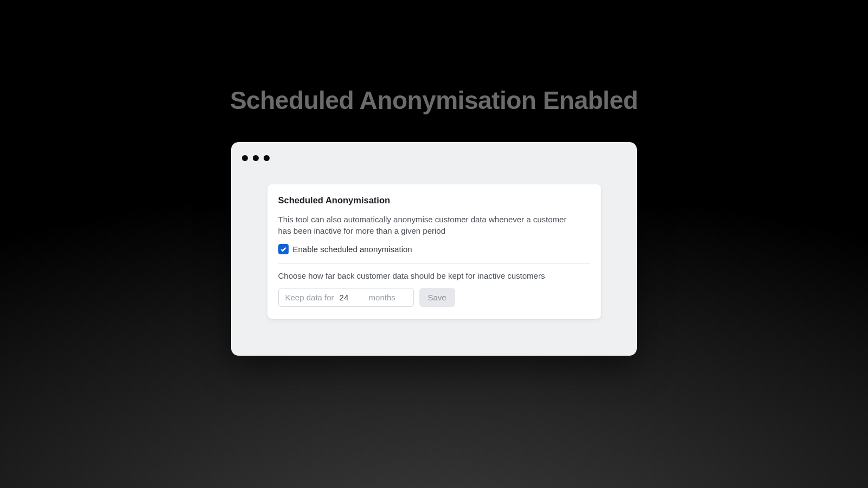 The width and height of the screenshot is (868, 488). What do you see at coordinates (434, 100) in the screenshot?
I see `page-title: Scheduled Anonymisation Enabled` at bounding box center [434, 100].